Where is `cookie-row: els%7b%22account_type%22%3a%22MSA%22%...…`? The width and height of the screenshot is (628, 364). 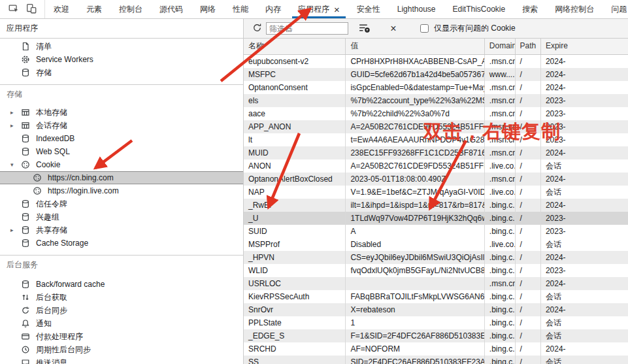
cookie-row: els%7b%22account_type%22%3a%22MSA%22%...… is located at coordinates (436, 101).